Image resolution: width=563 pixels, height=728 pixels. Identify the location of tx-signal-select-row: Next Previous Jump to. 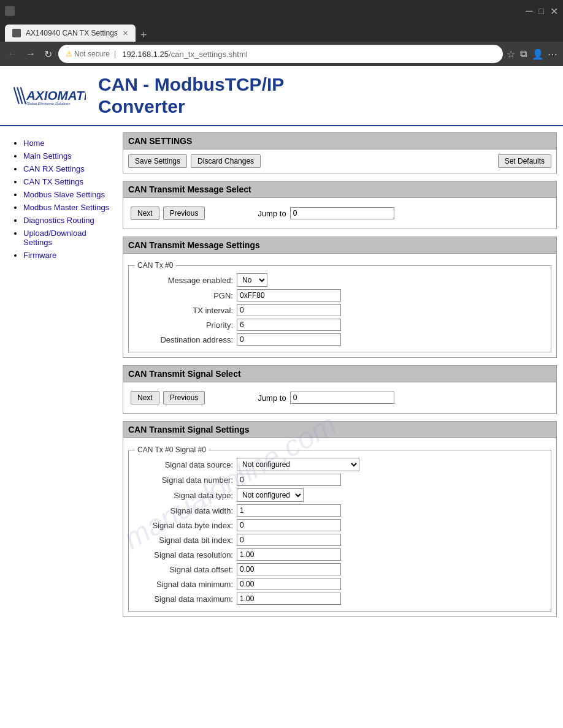
(340, 398).